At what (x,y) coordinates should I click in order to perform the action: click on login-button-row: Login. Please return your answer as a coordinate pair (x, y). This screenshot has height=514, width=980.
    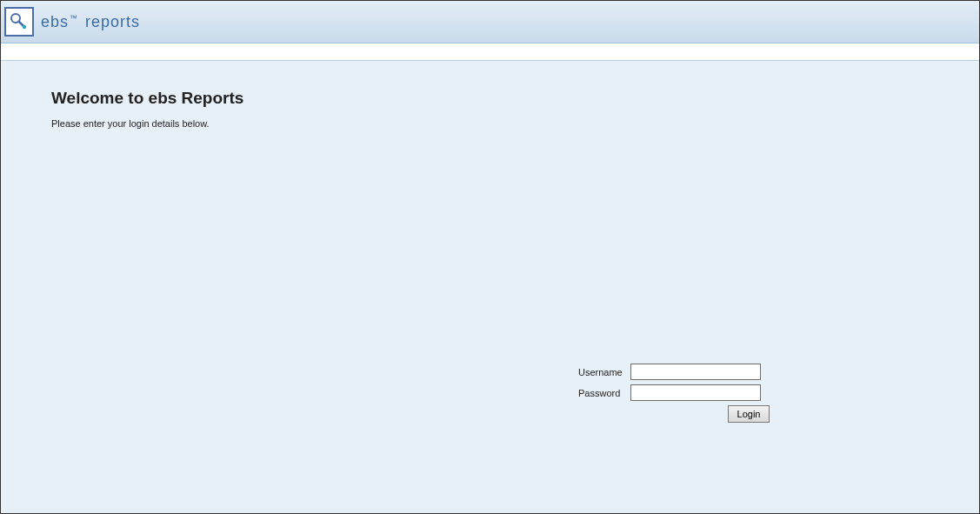
    Looking at the image, I should click on (674, 414).